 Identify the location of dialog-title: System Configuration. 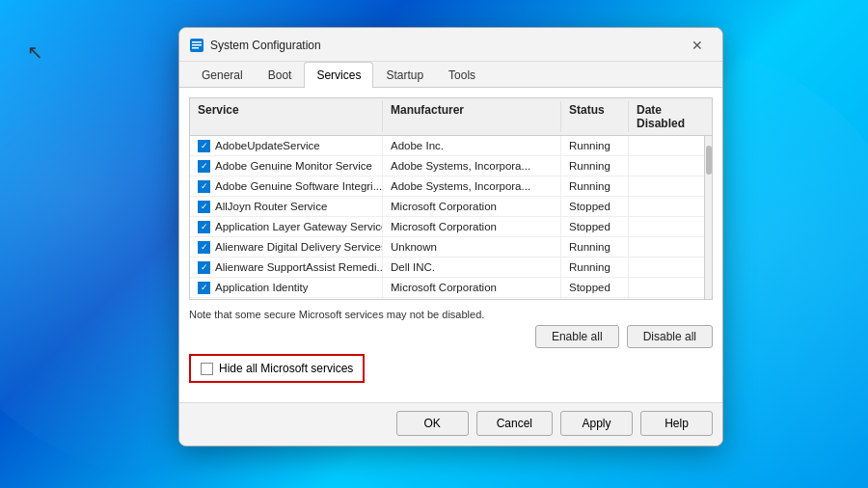
(266, 45).